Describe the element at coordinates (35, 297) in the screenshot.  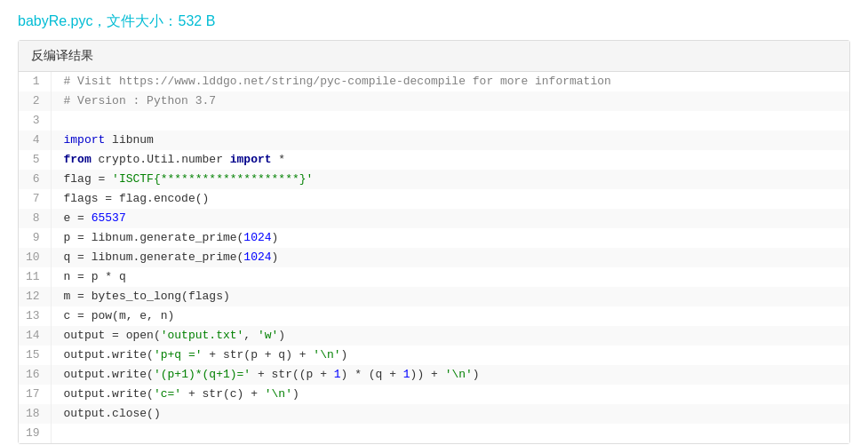
I see `line-number: 12` at that location.